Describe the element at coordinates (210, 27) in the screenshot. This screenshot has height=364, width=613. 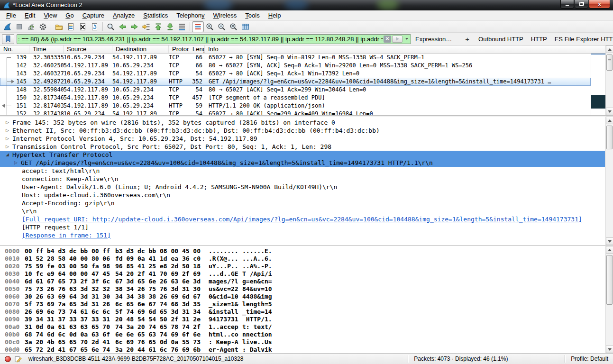
I see `zoom-in-button` at that location.